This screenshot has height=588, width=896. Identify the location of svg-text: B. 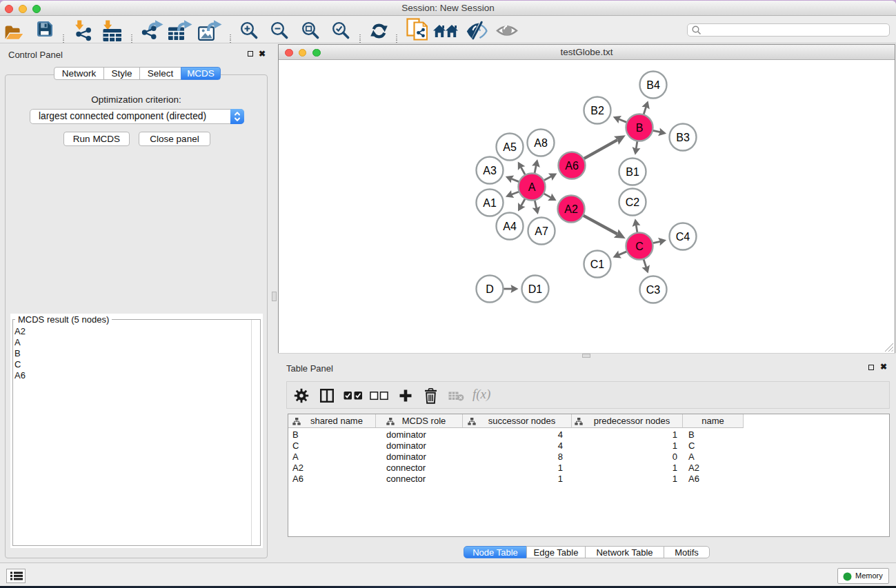
(640, 128).